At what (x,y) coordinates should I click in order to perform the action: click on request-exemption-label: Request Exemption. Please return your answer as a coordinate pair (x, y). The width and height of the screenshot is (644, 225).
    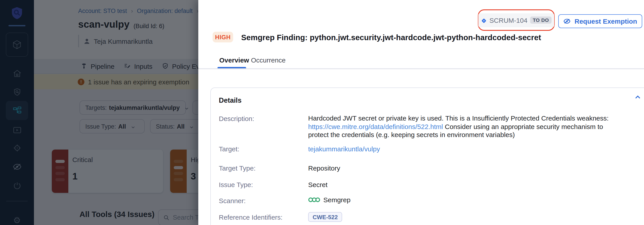
    Looking at the image, I should click on (606, 21).